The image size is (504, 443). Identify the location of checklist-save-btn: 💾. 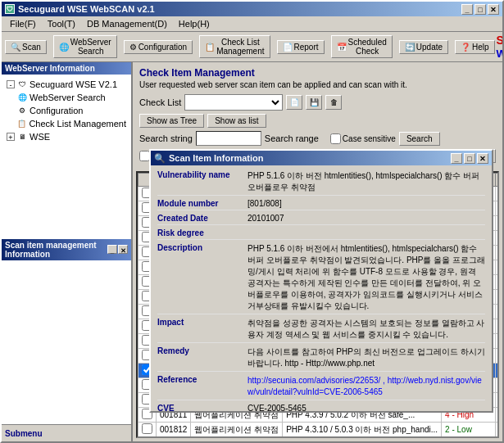
(314, 102).